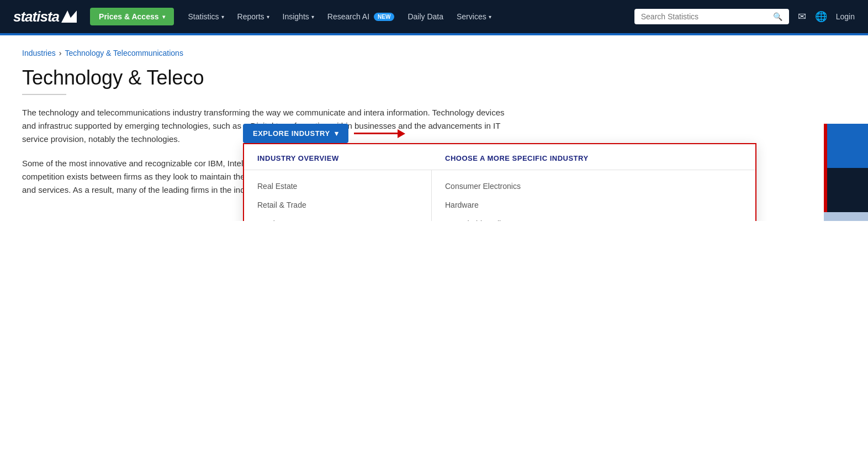  What do you see at coordinates (846, 217) in the screenshot?
I see `sidebar-bar-light` at bounding box center [846, 217].